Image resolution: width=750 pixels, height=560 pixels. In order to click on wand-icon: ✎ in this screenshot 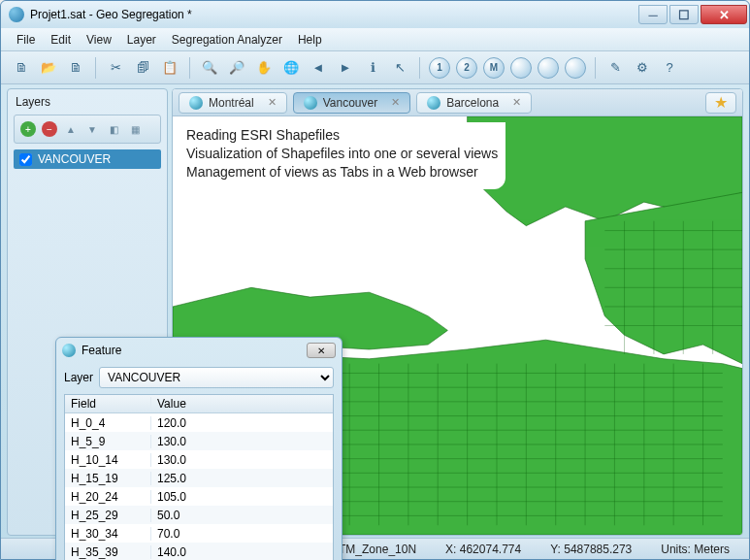, I will do `click(615, 68)`.